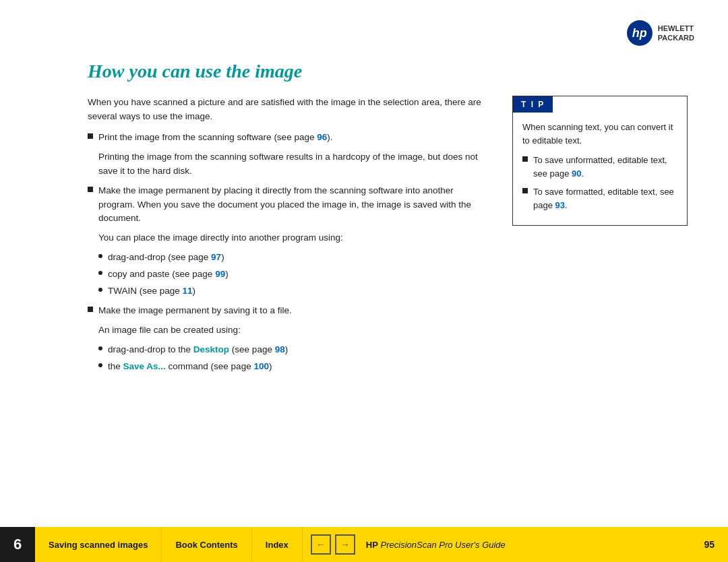 Image resolution: width=728 pixels, height=562 pixels. Describe the element at coordinates (286, 137) in the screenshot. I see `list-item: Print the image from the scanning softwa…` at that location.